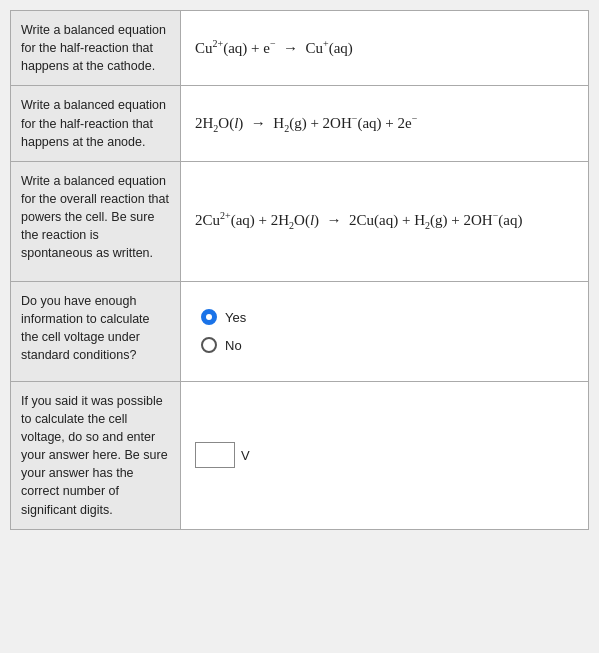 This screenshot has height=653, width=599. What do you see at coordinates (236, 318) in the screenshot?
I see `yes-label: Yes` at bounding box center [236, 318].